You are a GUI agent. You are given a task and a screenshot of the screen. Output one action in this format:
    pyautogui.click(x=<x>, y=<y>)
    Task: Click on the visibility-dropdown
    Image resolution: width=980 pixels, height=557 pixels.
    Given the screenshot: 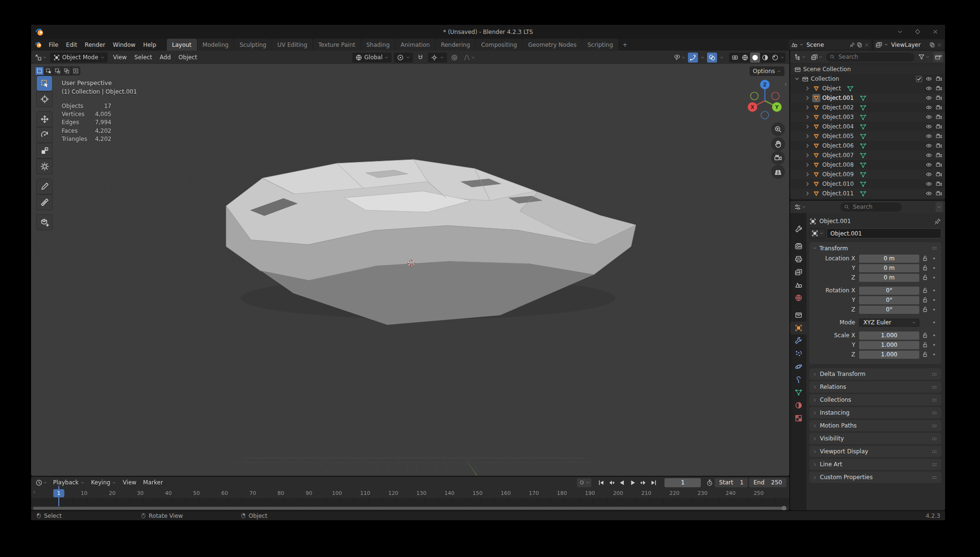 What is the action you would take?
    pyautogui.click(x=680, y=57)
    